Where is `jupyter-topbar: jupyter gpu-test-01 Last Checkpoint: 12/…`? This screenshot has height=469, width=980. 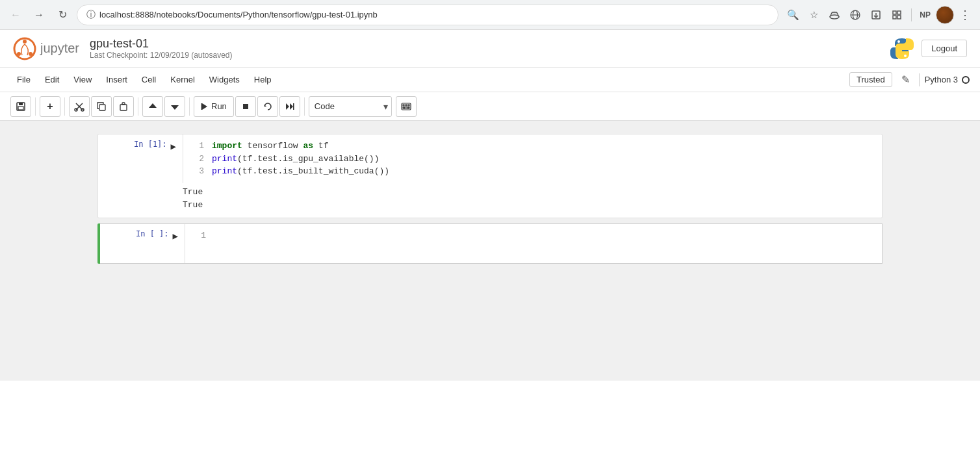 jupyter-topbar: jupyter gpu-test-01 Last Checkpoint: 12/… is located at coordinates (490, 49).